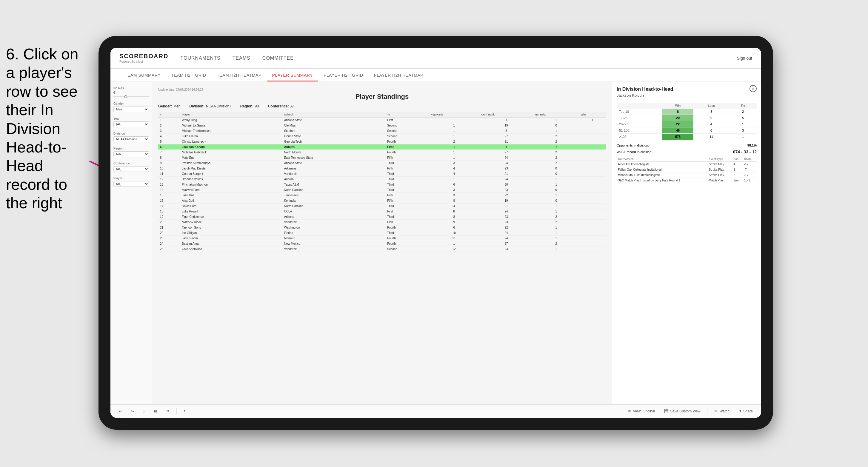  Describe the element at coordinates (382, 195) in the screenshot. I see `table-row: 15 Jake Hall Tennessee Fifth 3 22 1` at that location.